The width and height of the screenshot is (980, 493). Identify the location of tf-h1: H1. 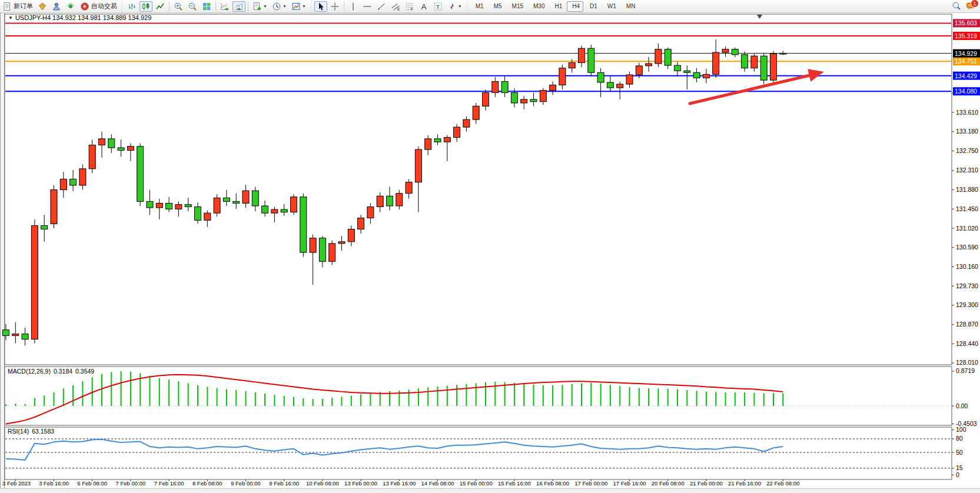
(557, 6).